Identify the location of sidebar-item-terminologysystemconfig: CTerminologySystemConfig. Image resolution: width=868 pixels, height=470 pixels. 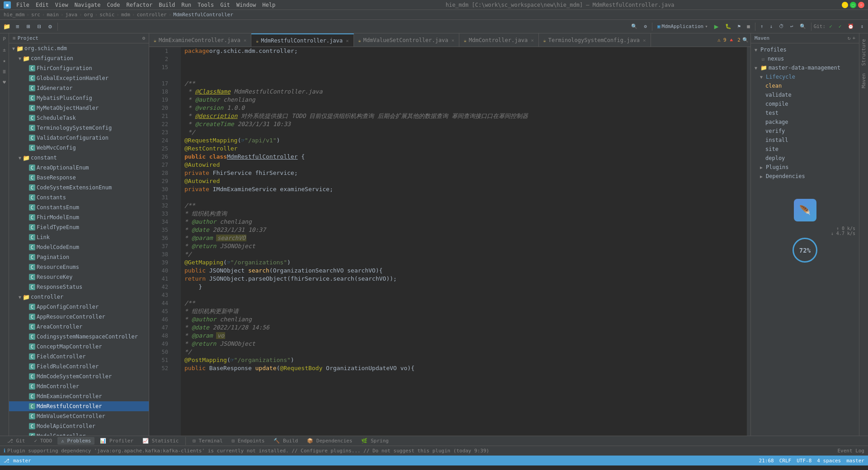
(79, 128).